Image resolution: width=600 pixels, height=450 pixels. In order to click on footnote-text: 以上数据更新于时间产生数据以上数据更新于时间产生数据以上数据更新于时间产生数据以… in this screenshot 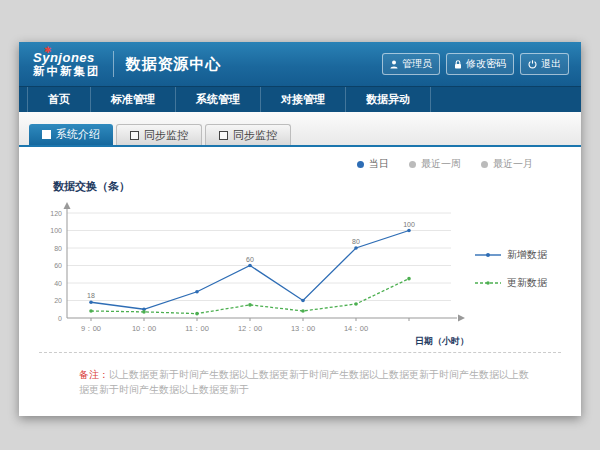, I will do `click(304, 382)`.